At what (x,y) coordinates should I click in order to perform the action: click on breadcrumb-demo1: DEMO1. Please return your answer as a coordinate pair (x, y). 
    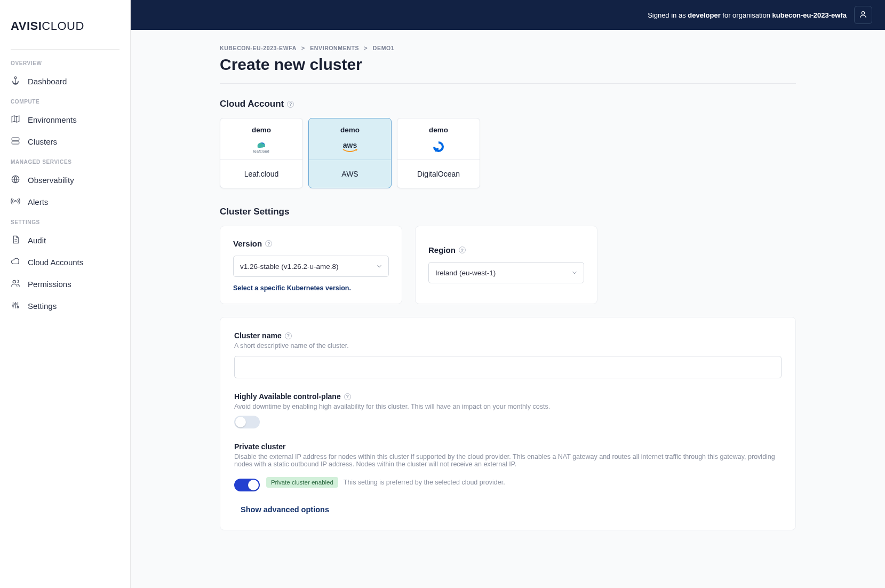
    Looking at the image, I should click on (384, 48).